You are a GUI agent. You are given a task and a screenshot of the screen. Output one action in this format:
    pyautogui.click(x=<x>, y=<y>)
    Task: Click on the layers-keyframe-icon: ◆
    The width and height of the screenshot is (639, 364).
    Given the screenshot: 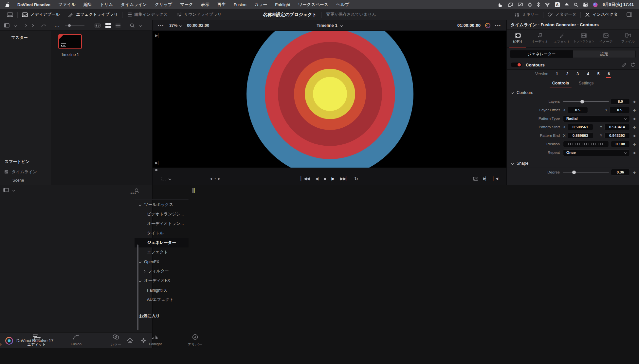 What is the action you would take?
    pyautogui.click(x=634, y=101)
    